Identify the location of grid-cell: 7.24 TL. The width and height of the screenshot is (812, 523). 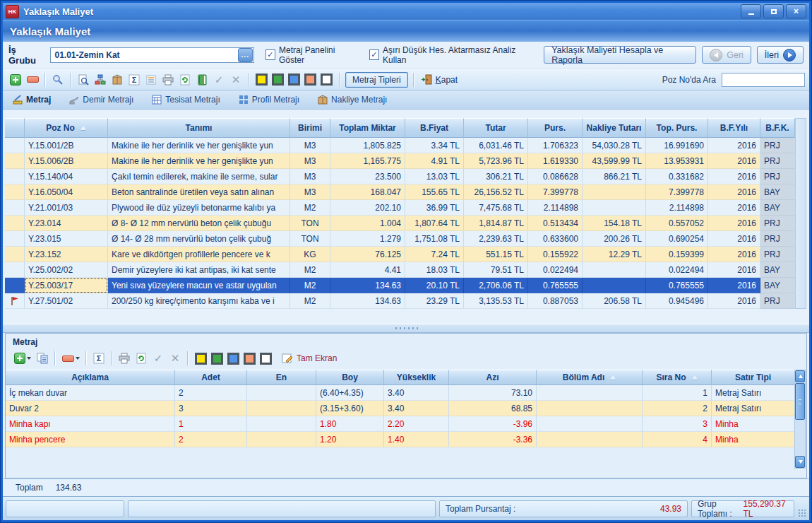
(435, 254).